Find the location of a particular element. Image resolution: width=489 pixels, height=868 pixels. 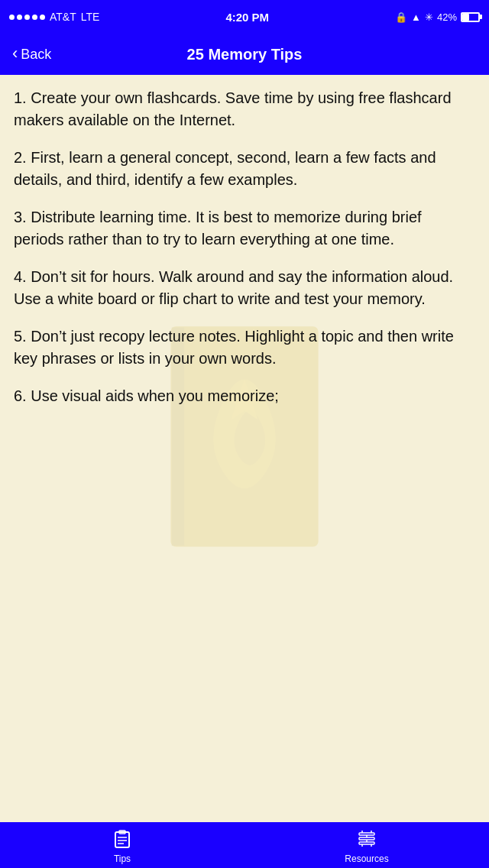

back-chevron-icon: ‹ is located at coordinates (15, 53).